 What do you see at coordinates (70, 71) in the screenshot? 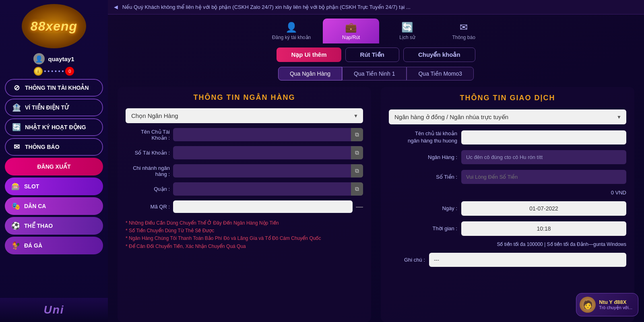
I see `notification-badge: 0` at bounding box center [70, 71].